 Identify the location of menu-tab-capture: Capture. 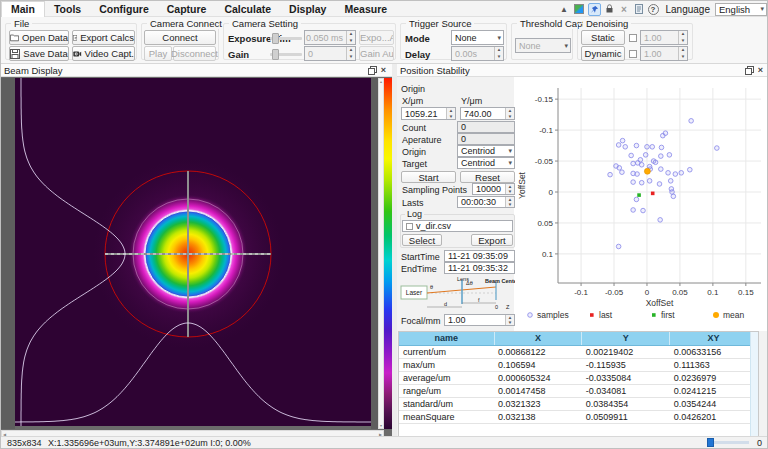
(187, 9).